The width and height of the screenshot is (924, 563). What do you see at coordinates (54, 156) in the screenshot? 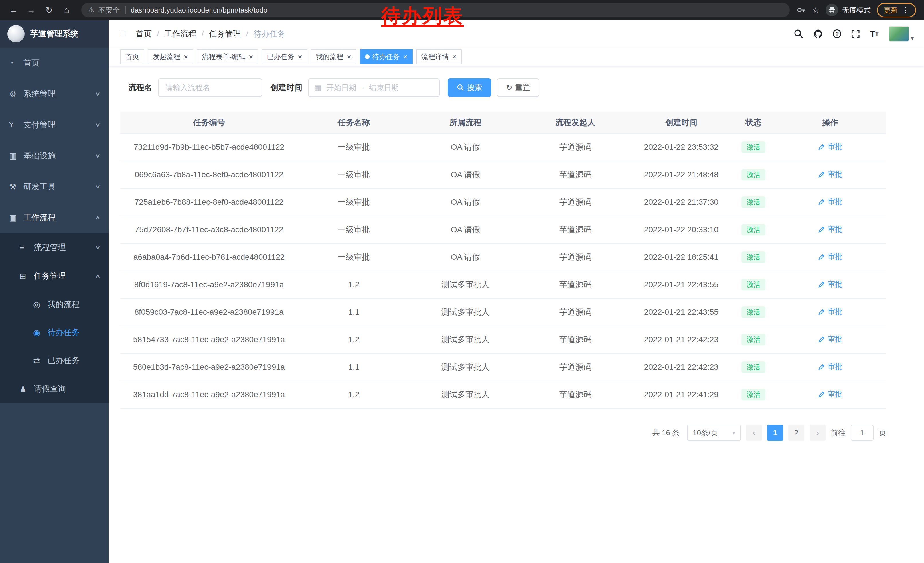
I see `sidebar-item-infrastructure: ▥基础设施∨` at bounding box center [54, 156].